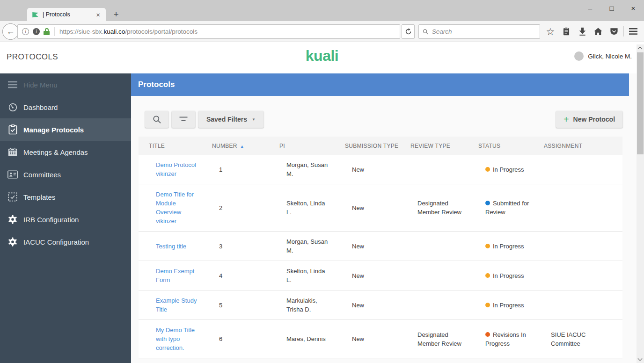 This screenshot has height=363, width=644. Describe the element at coordinates (66, 242) in the screenshot. I see `sidebar-item-iacuc-configuration: IACUC Configuration` at that location.